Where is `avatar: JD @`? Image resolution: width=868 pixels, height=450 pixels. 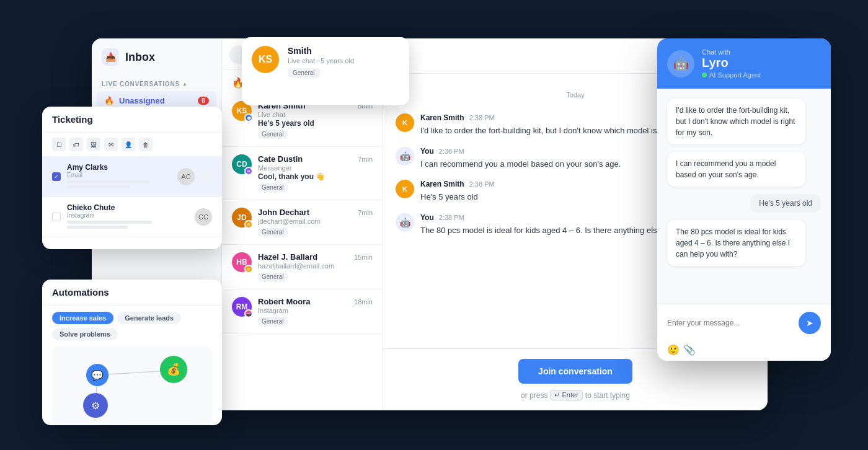 avatar: JD @ is located at coordinates (242, 218).